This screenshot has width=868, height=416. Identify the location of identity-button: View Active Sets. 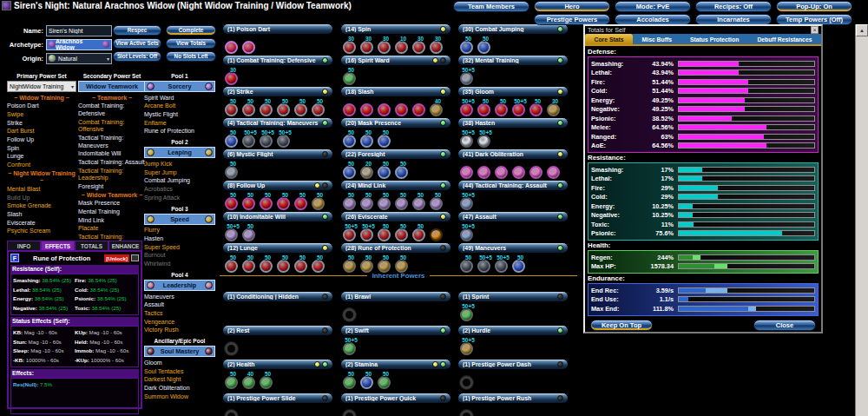
(137, 43).